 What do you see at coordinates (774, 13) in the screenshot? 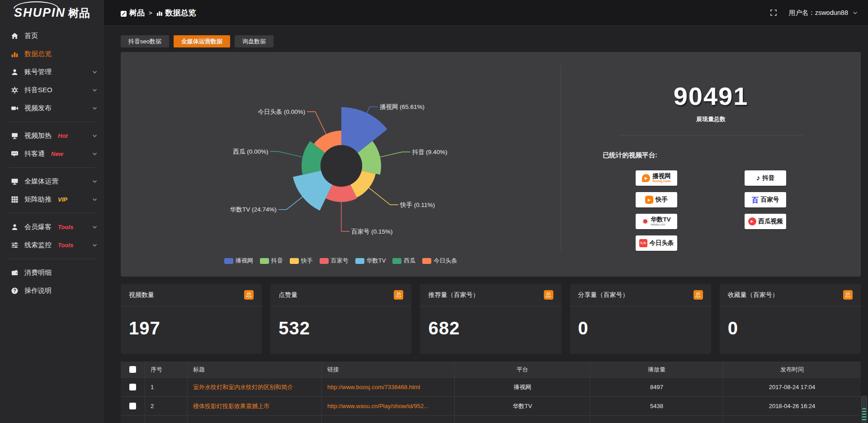
I see `fullscreen-icon` at bounding box center [774, 13].